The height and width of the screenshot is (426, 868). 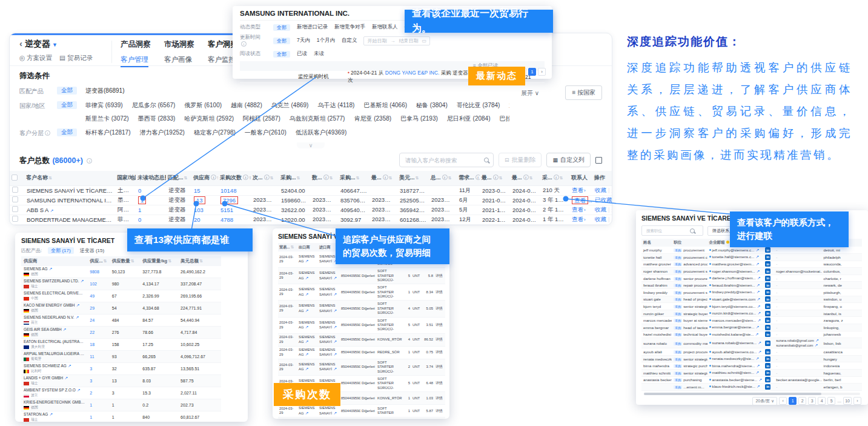 I want to click on tier-filter: 一般客户(2610), so click(x=265, y=133).